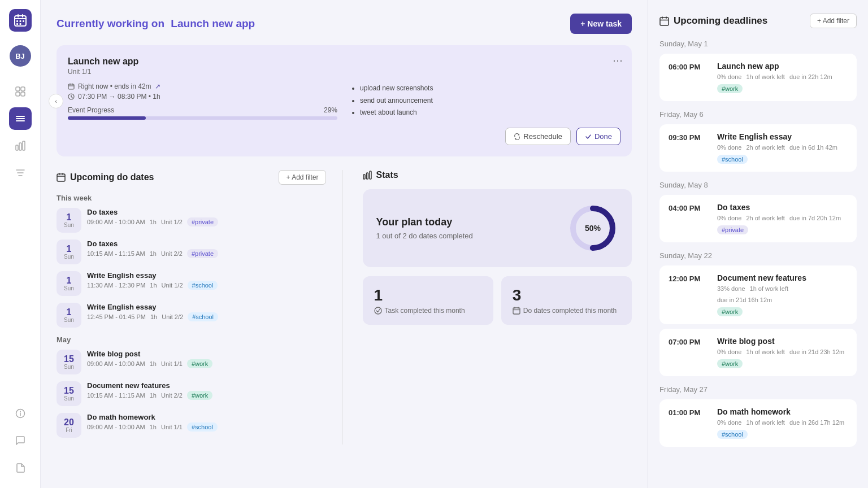 The image size is (868, 488). I want to click on deadline-time: 07:00 PM, so click(689, 352).